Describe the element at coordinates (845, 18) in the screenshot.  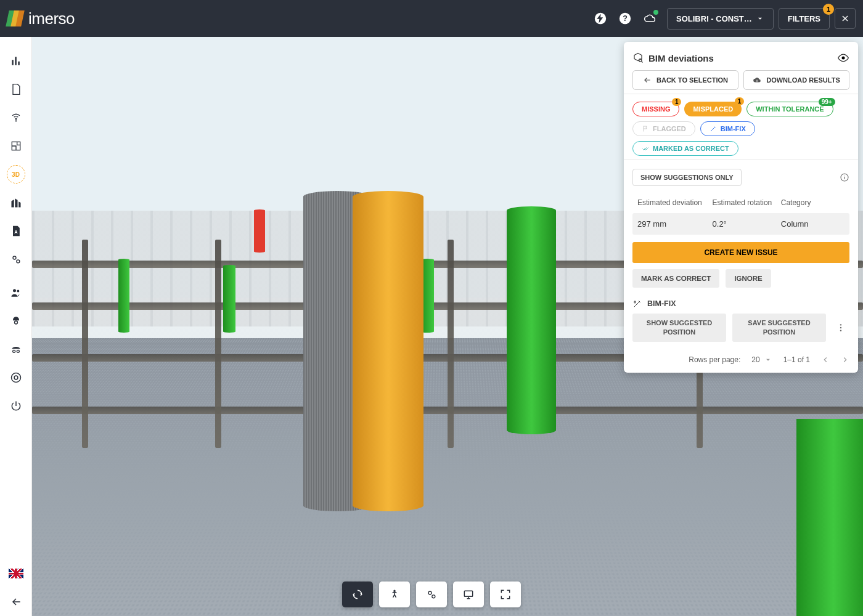
I see `close-icon` at that location.